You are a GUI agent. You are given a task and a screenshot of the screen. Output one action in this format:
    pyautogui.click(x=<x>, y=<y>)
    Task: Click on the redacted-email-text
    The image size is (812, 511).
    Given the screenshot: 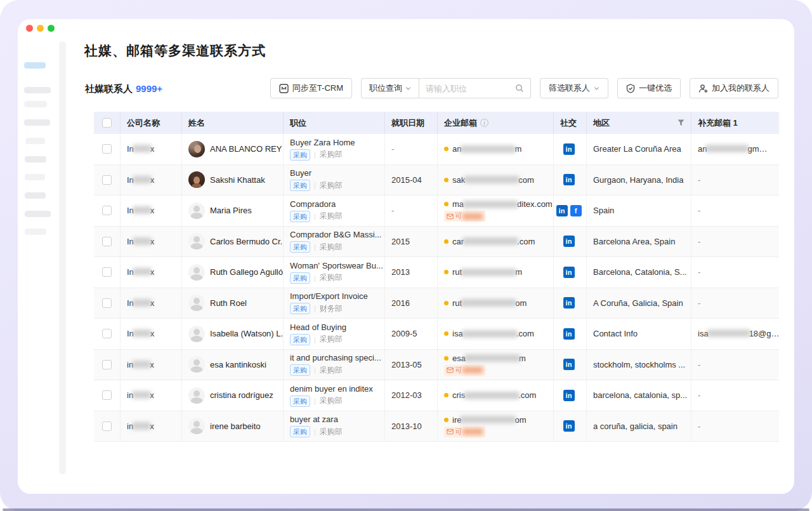 What is the action you would take?
    pyautogui.click(x=488, y=149)
    